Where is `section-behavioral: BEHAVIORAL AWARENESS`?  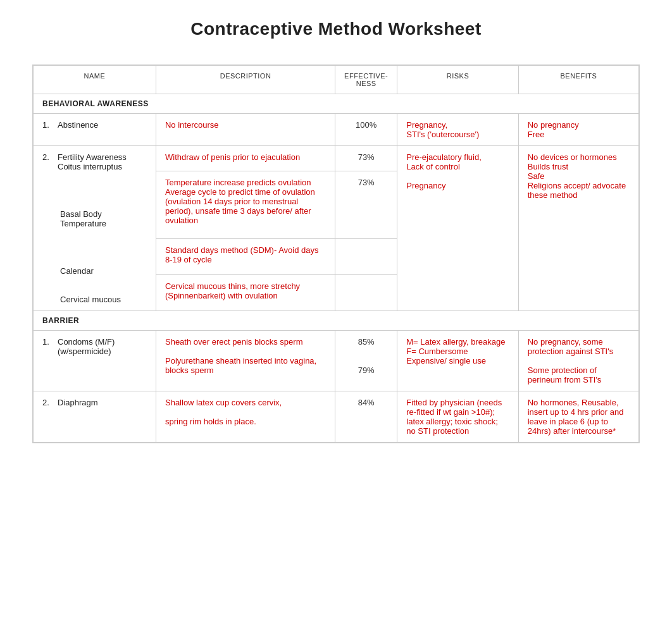 section-behavioral: BEHAVIORAL AWARENESS is located at coordinates (337, 104).